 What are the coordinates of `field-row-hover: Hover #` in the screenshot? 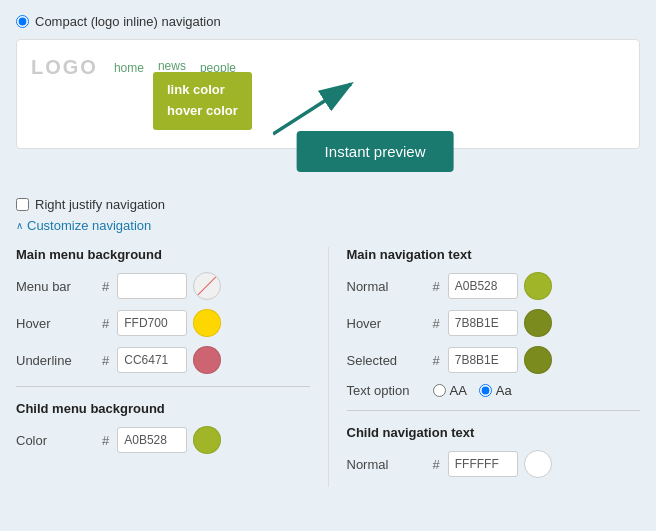 It's located at (163, 323).